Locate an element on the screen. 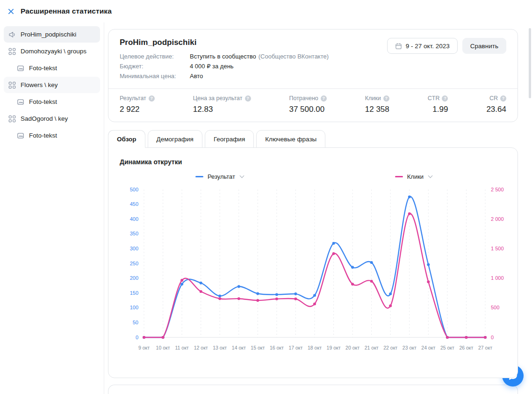  svg-text: 450 is located at coordinates (134, 204).